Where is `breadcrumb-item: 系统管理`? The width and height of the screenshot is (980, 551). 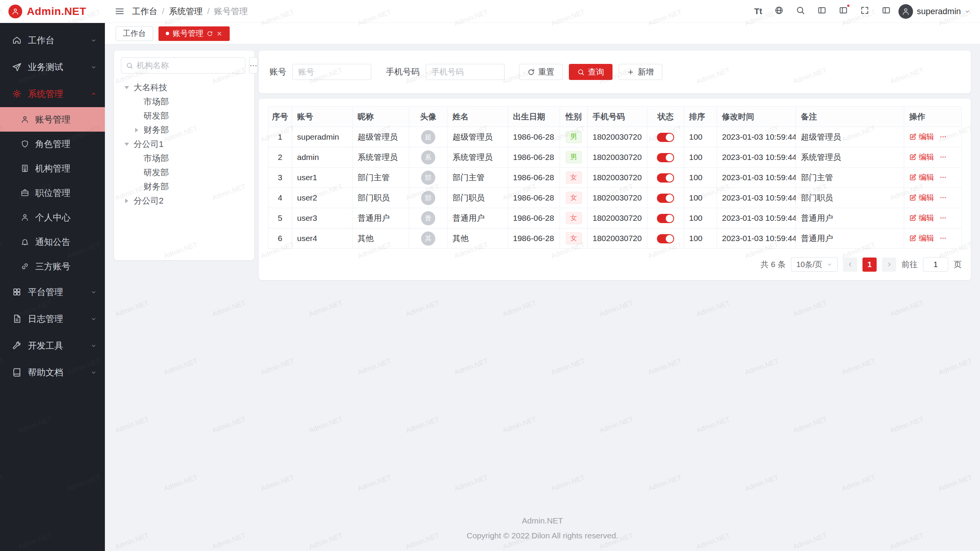 breadcrumb-item: 系统管理 is located at coordinates (186, 11).